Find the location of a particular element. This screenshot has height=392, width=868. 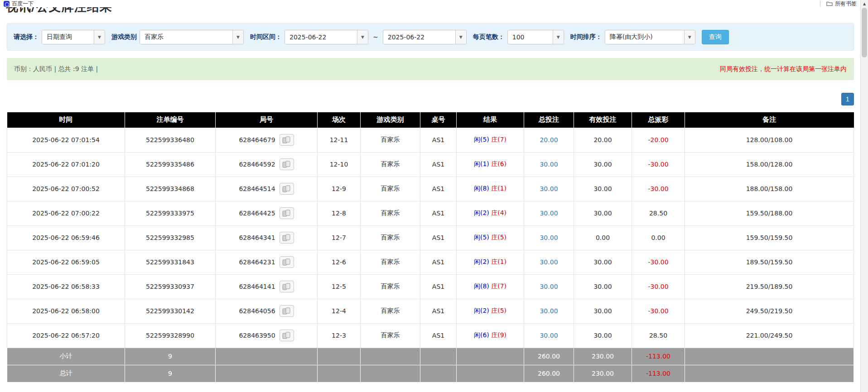

cell-bet-id: 522599330937 is located at coordinates (170, 287).